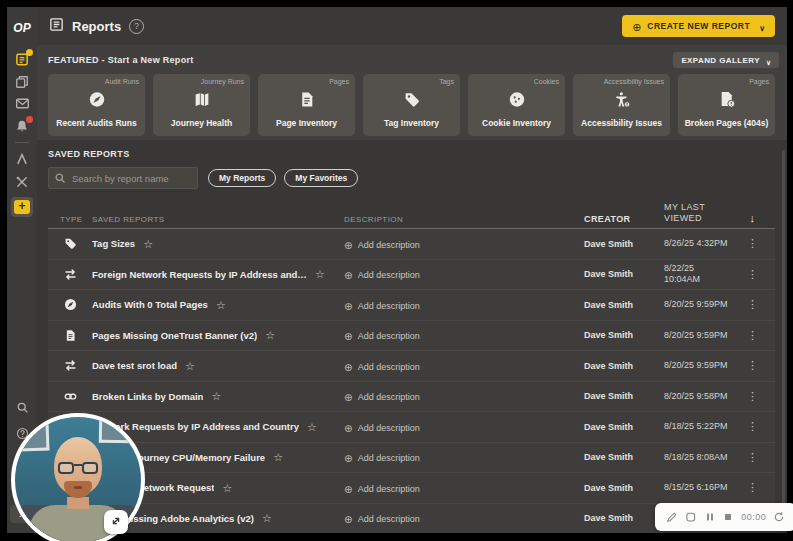  Describe the element at coordinates (759, 82) in the screenshot. I see `card-category: Pages` at that location.